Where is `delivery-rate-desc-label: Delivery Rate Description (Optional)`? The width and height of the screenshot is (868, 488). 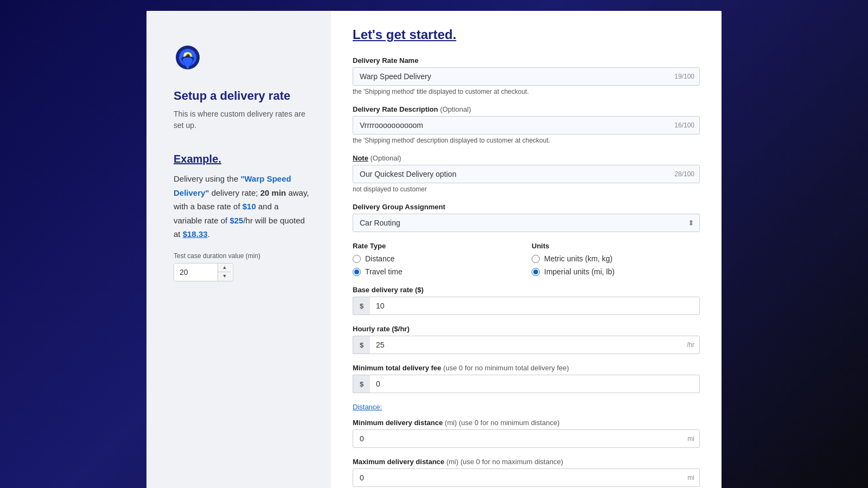
delivery-rate-desc-label: Delivery Rate Description (Optional) is located at coordinates (526, 110).